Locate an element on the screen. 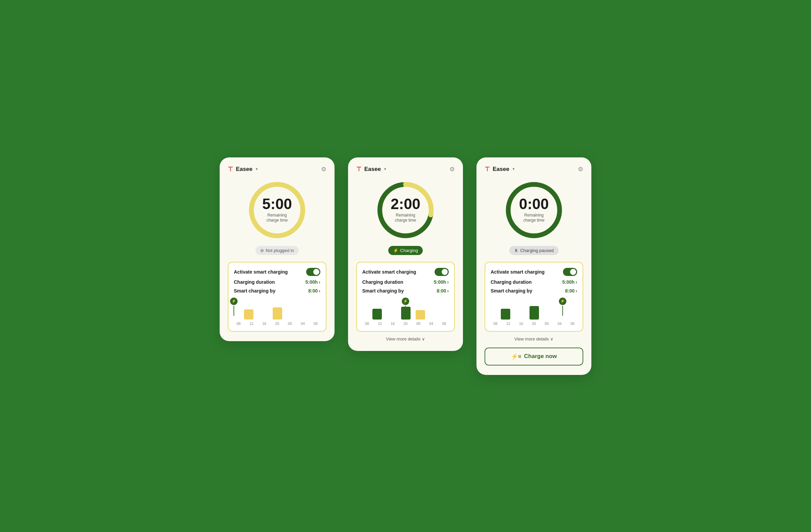  status-icon: ⚡ is located at coordinates (396, 251).